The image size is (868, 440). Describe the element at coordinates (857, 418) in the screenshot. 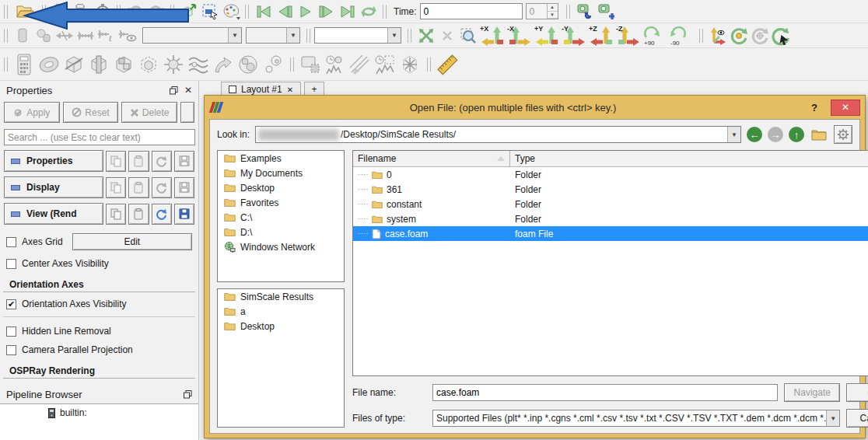

I see `cancel-button: Cancel` at that location.